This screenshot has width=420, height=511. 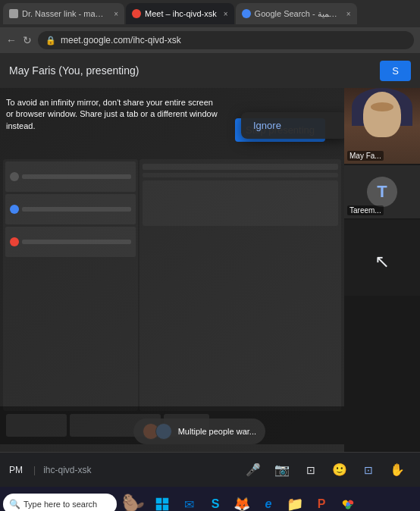 I want to click on taskbar-icon-edge: e, so click(x=268, y=502).